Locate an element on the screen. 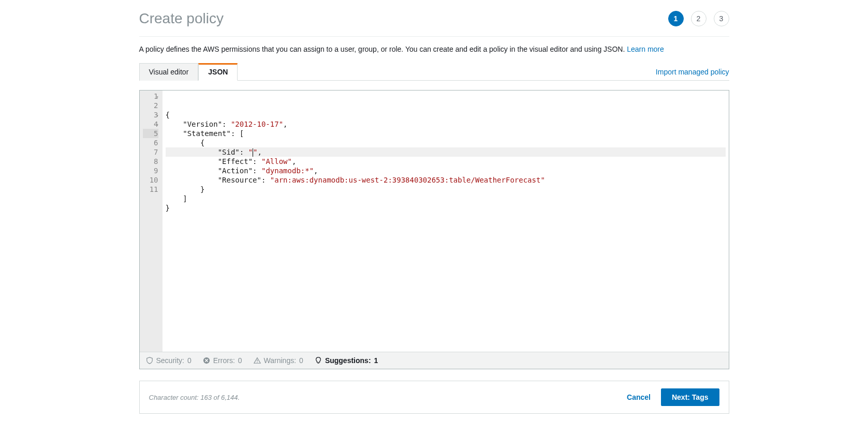  status-suggestions-label: Suggestions: is located at coordinates (348, 360).